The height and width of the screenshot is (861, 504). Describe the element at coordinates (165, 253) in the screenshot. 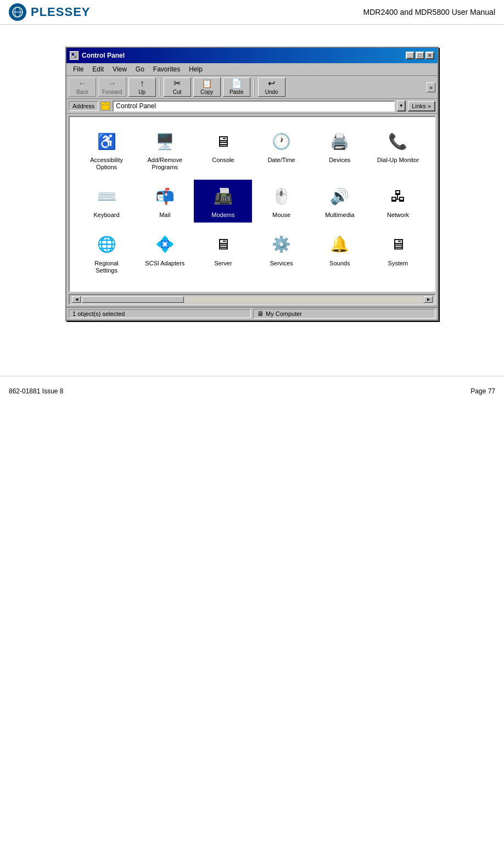

I see `icon-item-scsi: 💠SCSI Adapters` at that location.